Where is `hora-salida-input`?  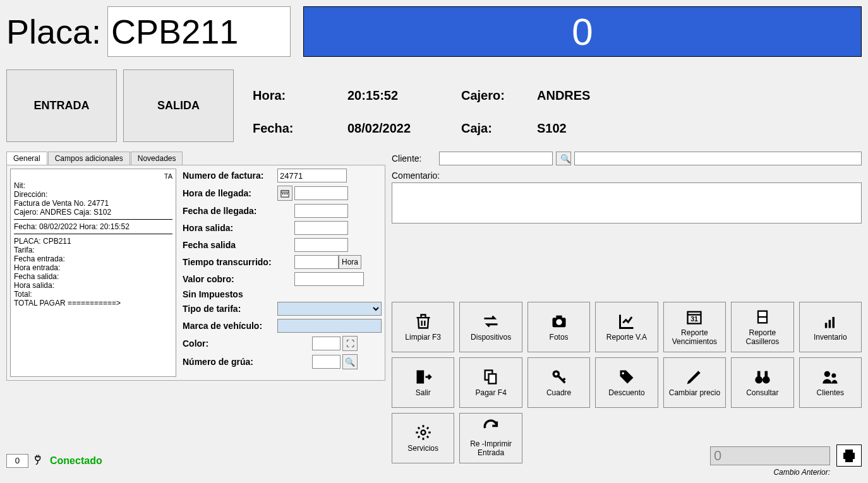 hora-salida-input is located at coordinates (321, 228).